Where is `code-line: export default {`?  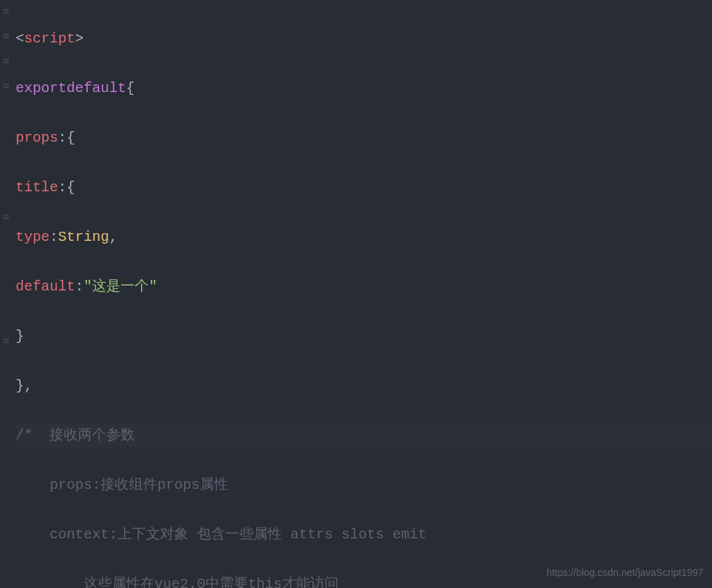
code-line: export default { is located at coordinates (364, 88).